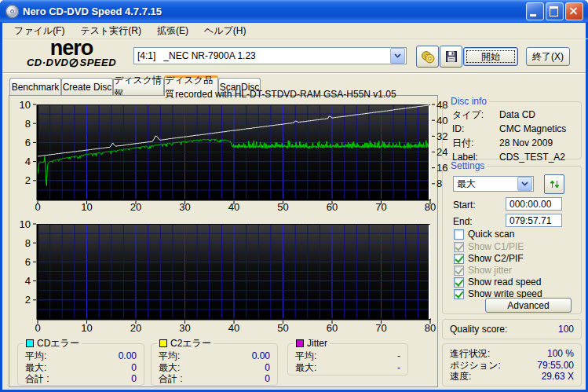  What do you see at coordinates (348, 368) in the screenshot?
I see `stat-row: 最大:-` at bounding box center [348, 368].